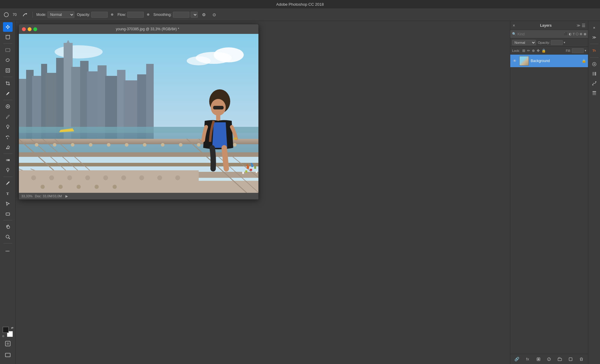 The height and width of the screenshot is (364, 600). What do you see at coordinates (12, 328) in the screenshot?
I see `swap-colors-btn: ⇄` at bounding box center [12, 328].